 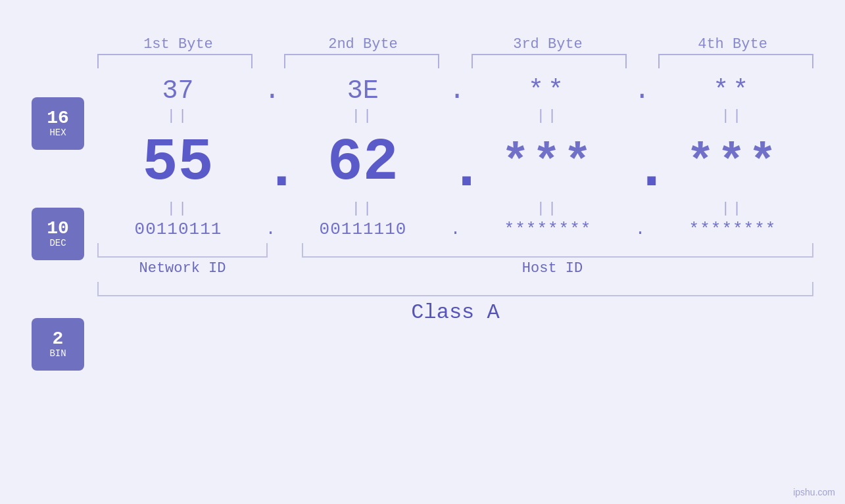 What do you see at coordinates (271, 229) in the screenshot?
I see `bin-dot1: .` at bounding box center [271, 229].